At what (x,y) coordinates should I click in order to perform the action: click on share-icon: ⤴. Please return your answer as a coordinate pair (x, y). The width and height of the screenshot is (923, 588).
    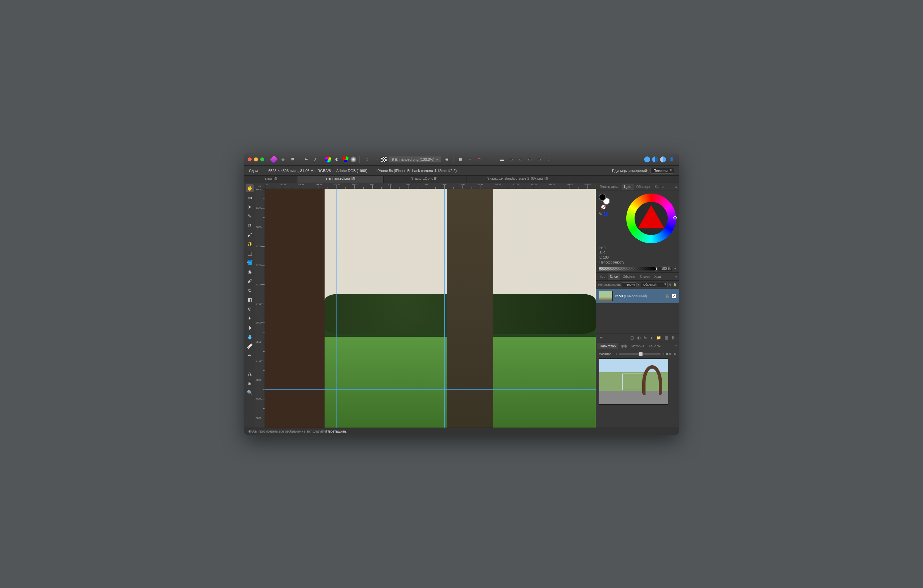
    Looking at the image, I should click on (315, 159).